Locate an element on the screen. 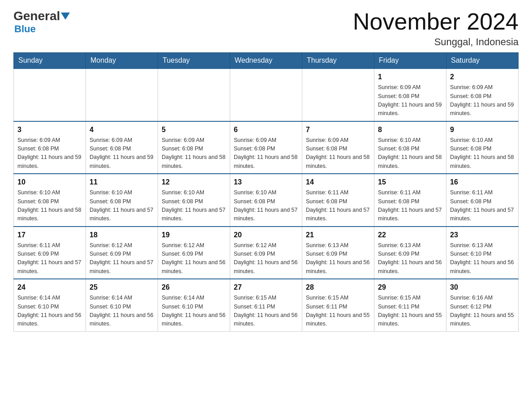 The height and width of the screenshot is (411, 532). day-number: 21 is located at coordinates (338, 235).